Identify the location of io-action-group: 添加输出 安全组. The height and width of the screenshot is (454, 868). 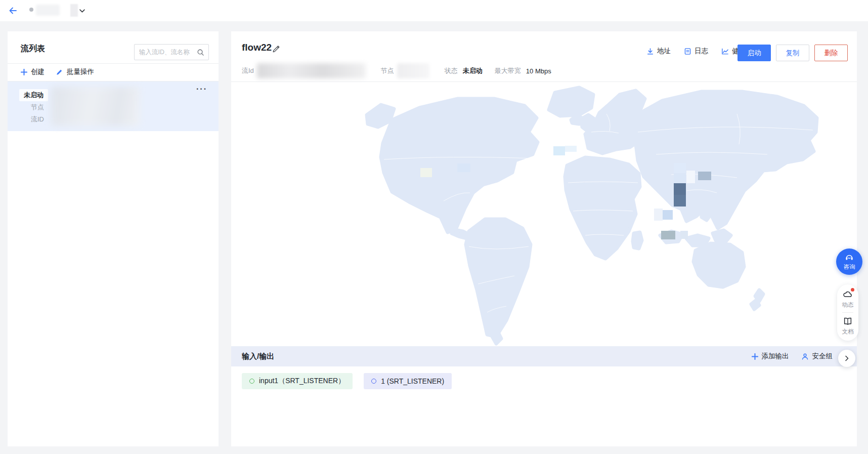
(792, 356).